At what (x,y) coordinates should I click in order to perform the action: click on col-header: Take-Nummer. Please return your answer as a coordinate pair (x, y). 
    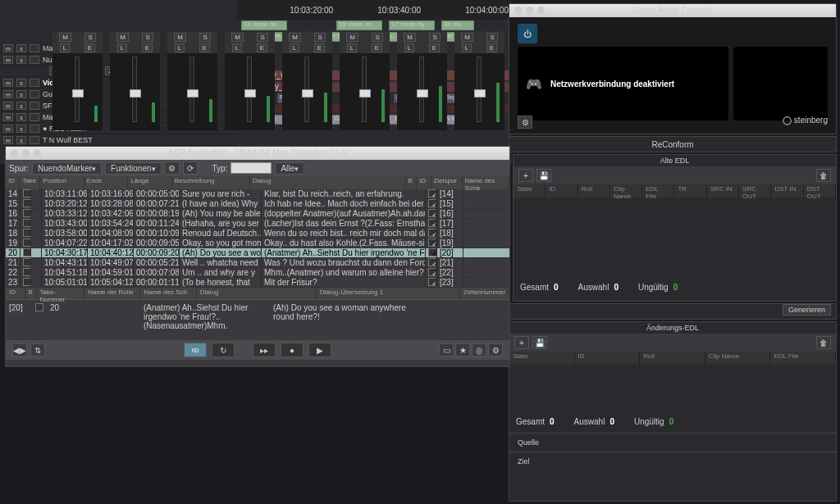
    Looking at the image, I should click on (61, 293).